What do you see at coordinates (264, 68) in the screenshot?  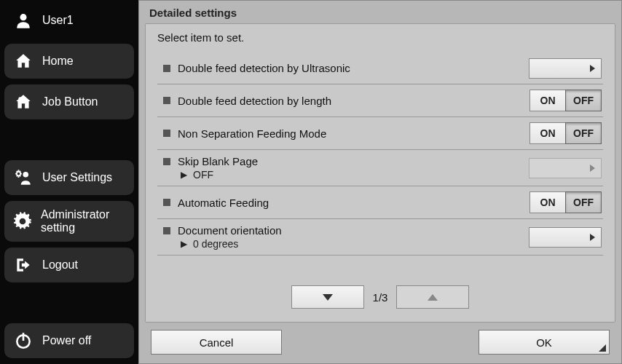 I see `setting-label: Double feed detection by Ultrasonic` at bounding box center [264, 68].